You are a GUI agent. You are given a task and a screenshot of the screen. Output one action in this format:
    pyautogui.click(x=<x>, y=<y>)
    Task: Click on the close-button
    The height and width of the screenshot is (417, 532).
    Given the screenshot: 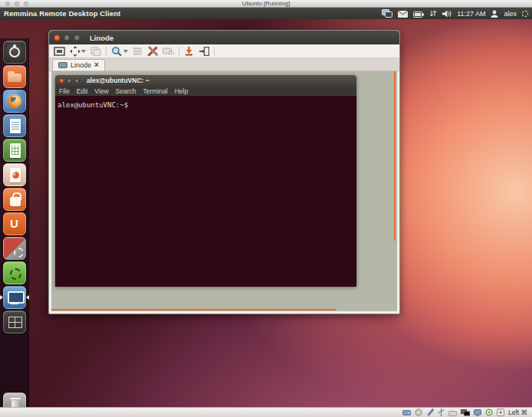 What is the action you would take?
    pyautogui.click(x=57, y=38)
    